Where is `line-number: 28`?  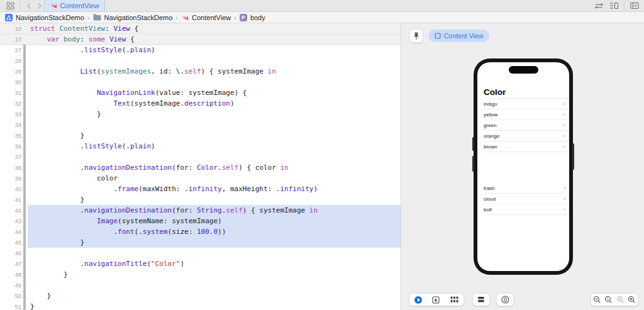 line-number: 28 is located at coordinates (11, 60).